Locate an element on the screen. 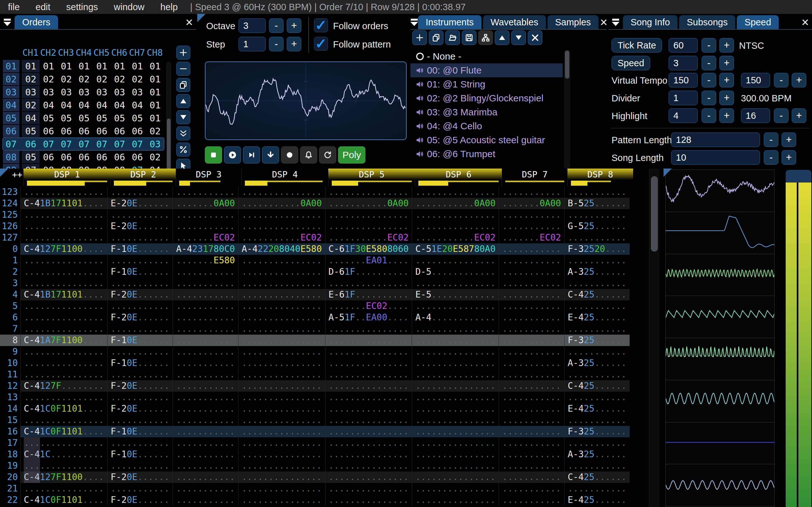 The width and height of the screenshot is (812, 507). menu-item-help: help is located at coordinates (169, 7).